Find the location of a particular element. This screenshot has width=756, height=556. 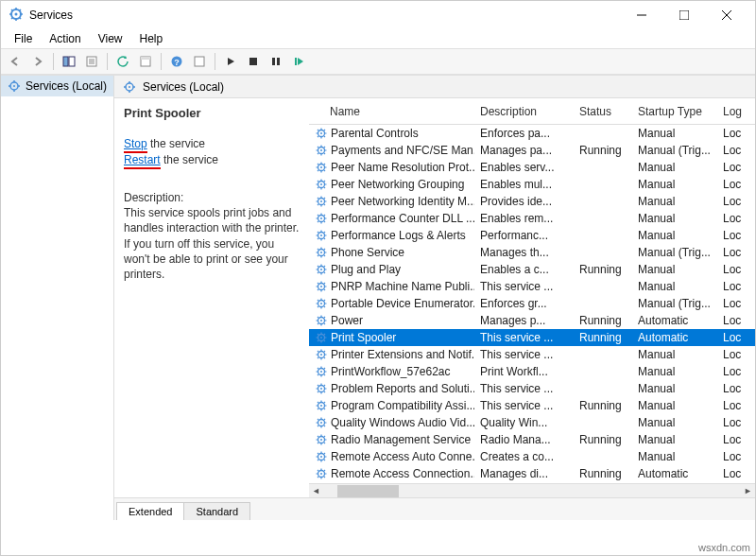

menu-view: View is located at coordinates (111, 39).